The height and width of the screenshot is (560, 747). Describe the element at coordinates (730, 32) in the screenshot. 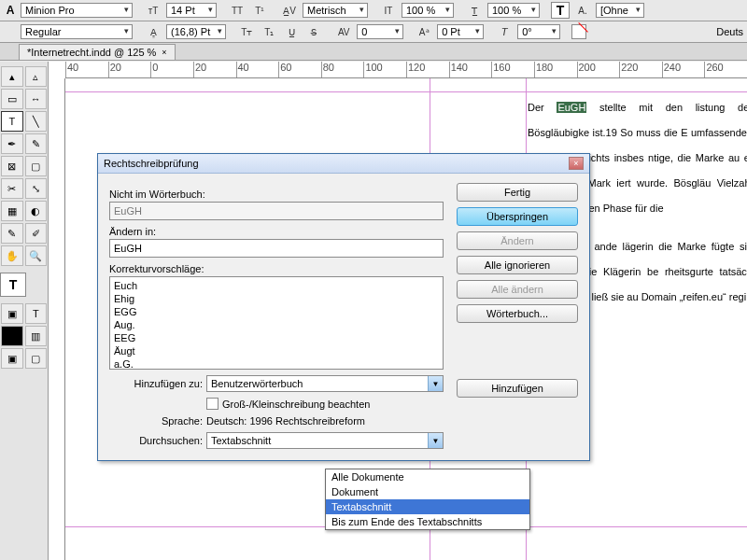

I see `language-label: Deuts` at that location.